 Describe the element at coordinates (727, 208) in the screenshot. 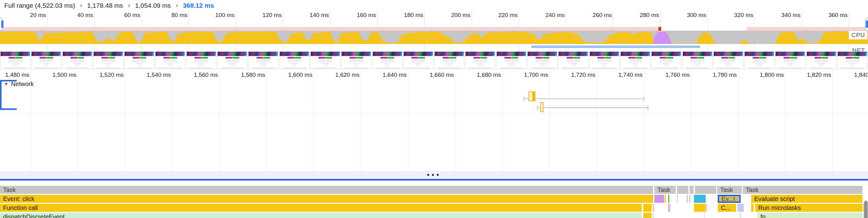

I see `compile-bar: C...` at that location.